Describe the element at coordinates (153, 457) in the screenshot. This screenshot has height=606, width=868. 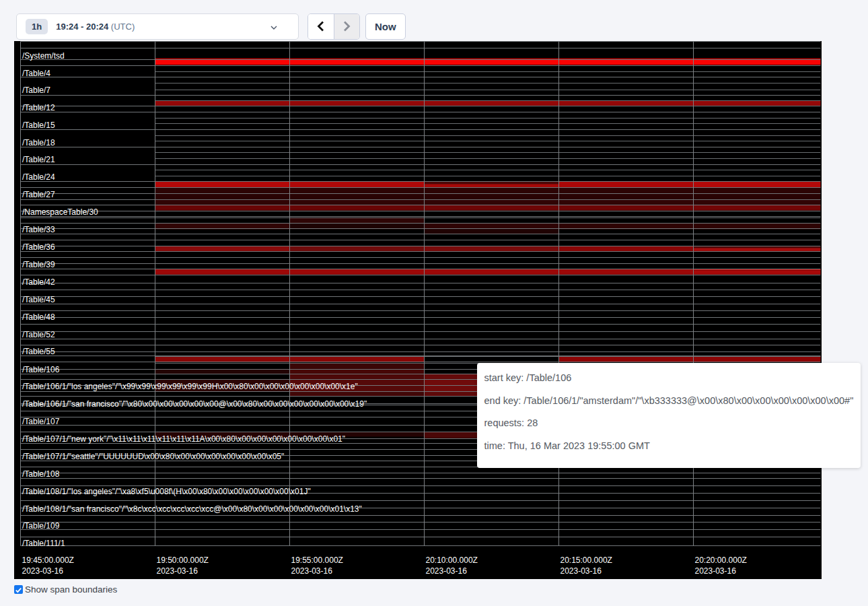
I see `svg-text:/Table/107/1/"seattle"/"UUUUUU: /Table/107/1/"seattle"/"UUUUUUD\x00\x80\…` at that location.